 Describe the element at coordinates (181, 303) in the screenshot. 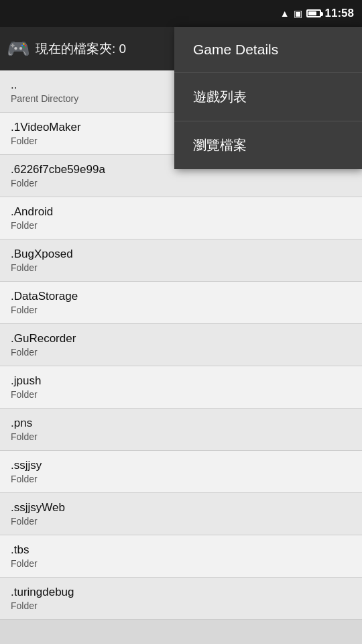

I see `file-item: .DataStorageFolder` at that location.